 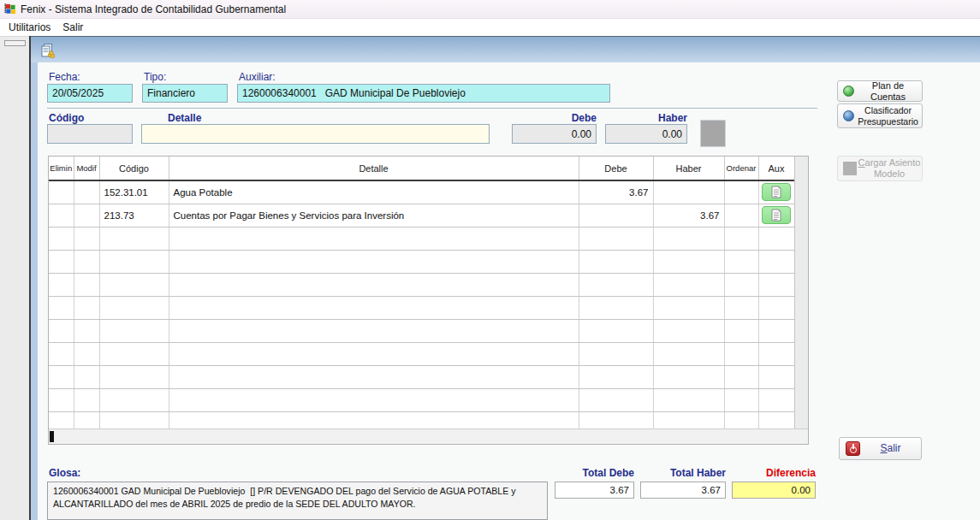 I want to click on power-icon, so click(x=852, y=448).